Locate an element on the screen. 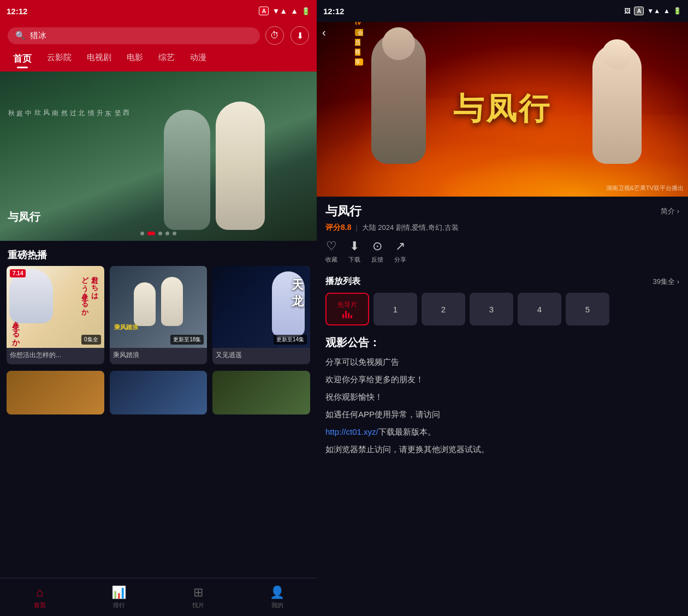  manguo-text: 🍋芒果tv is located at coordinates (359, 24).